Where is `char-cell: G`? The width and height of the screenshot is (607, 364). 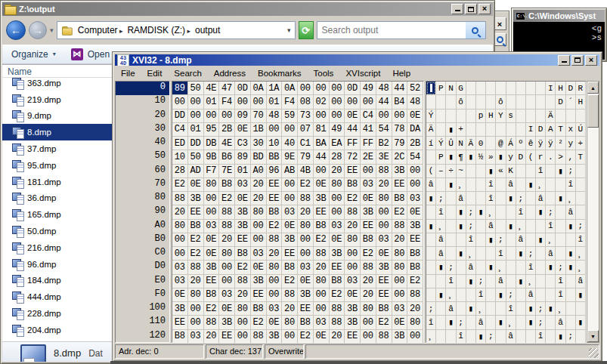 char-cell: G is located at coordinates (461, 88).